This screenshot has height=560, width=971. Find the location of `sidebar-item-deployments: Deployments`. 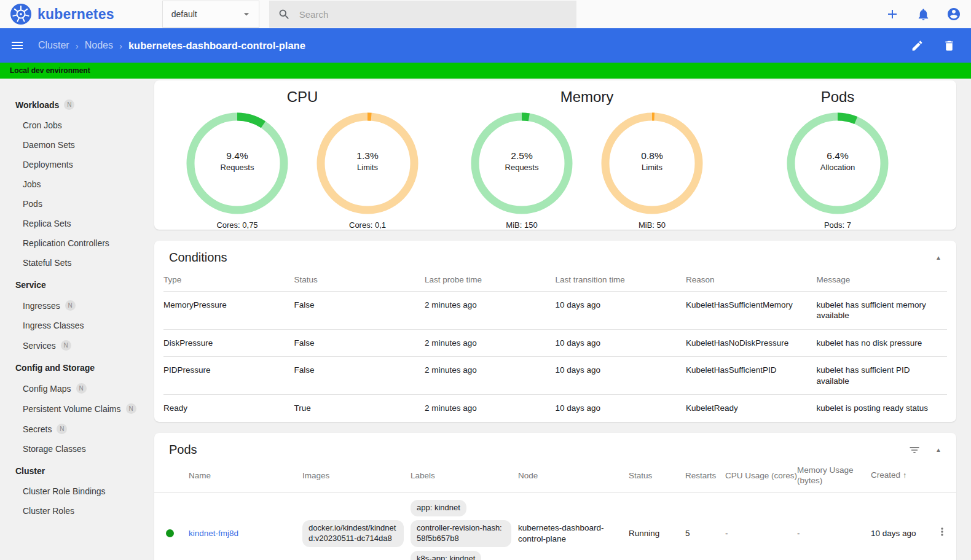

sidebar-item-deployments: Deployments is located at coordinates (76, 165).